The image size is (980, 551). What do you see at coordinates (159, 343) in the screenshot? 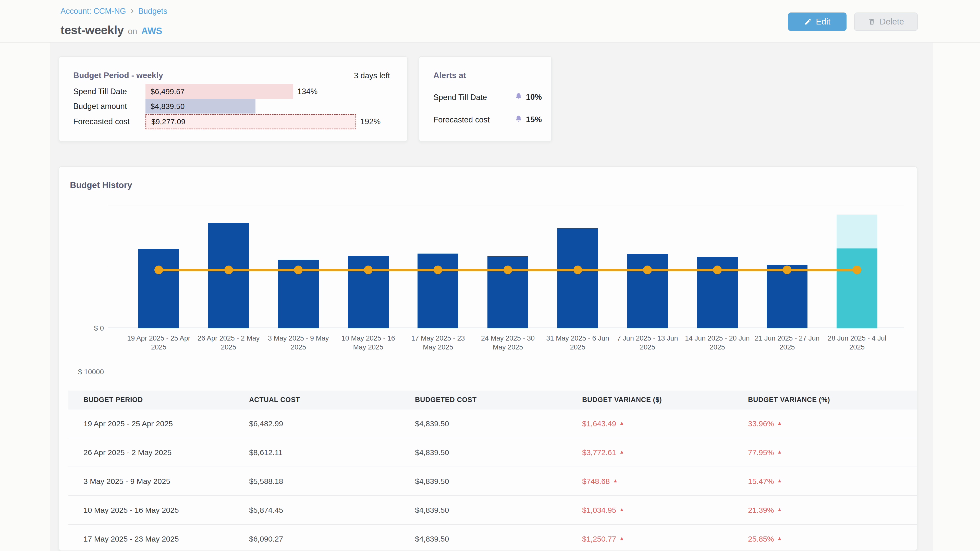
I see `x-axis-category-label: 19 Apr 2025 - 25 Apr 2025` at bounding box center [159, 343].